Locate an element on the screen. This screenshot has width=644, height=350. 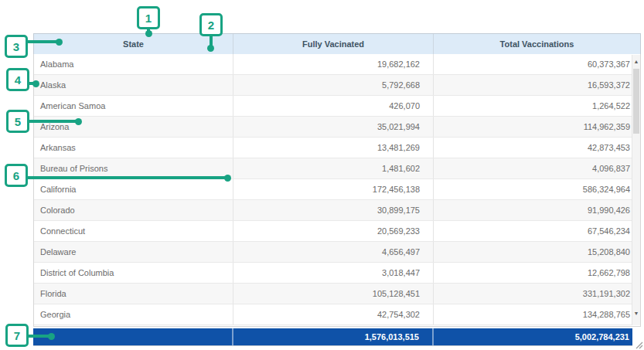
column-header-state: State is located at coordinates (133, 44).